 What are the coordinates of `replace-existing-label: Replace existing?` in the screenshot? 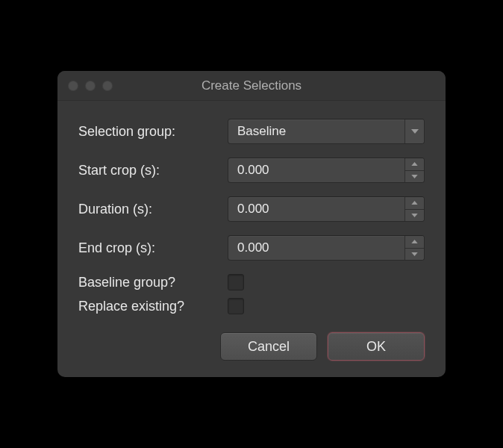 It's located at (153, 306).